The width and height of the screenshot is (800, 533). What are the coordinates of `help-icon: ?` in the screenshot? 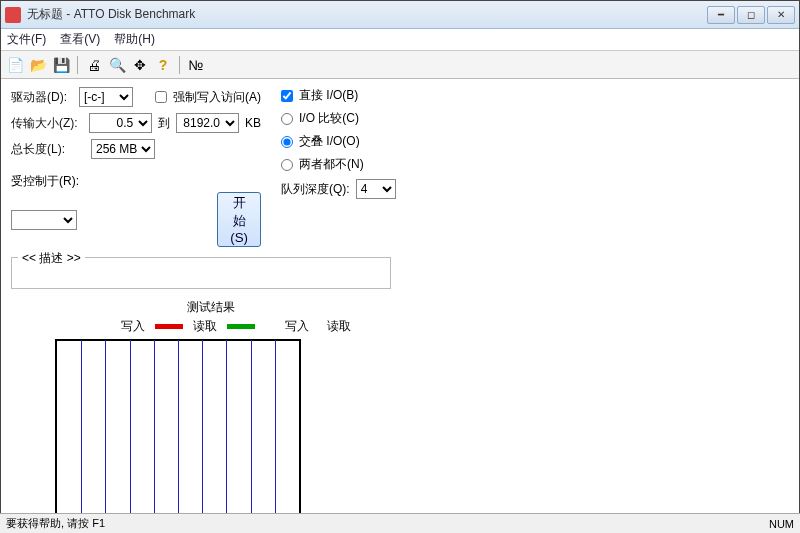 It's located at (163, 65).